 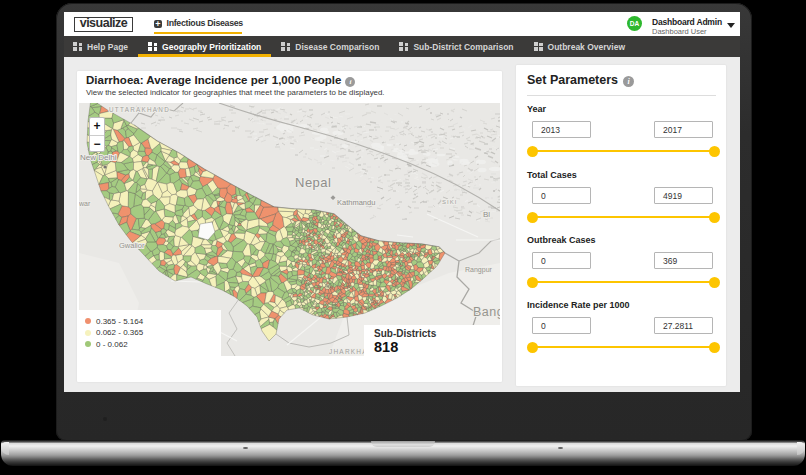 What do you see at coordinates (486, 312) in the screenshot?
I see `svg-text: Bangla` at bounding box center [486, 312].